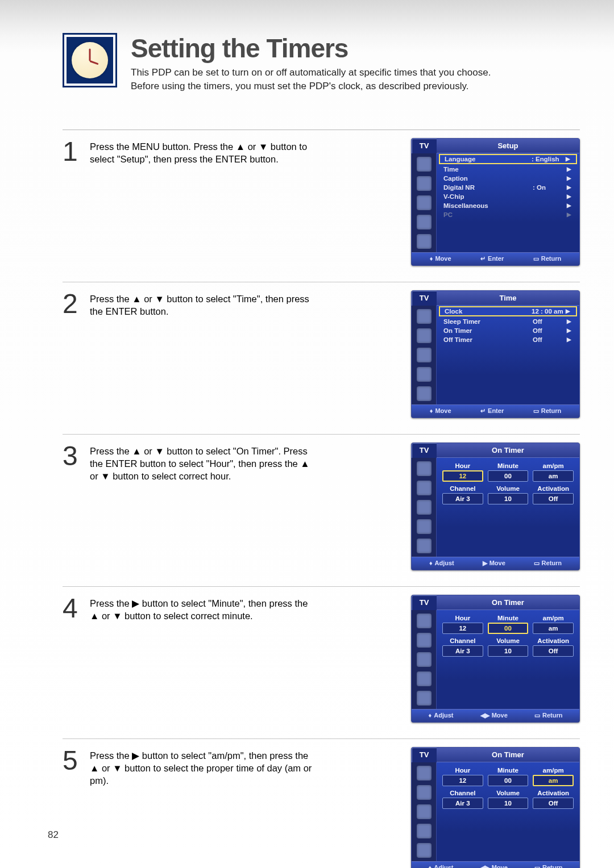 This screenshot has height=868, width=614. Describe the element at coordinates (508, 146) in the screenshot. I see `osd-heading: Setup` at that location.